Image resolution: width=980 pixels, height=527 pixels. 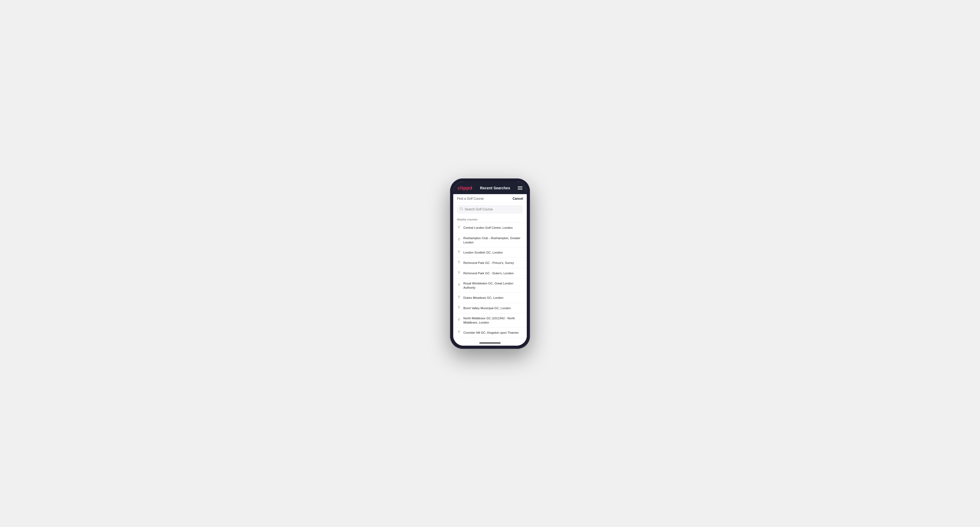 I want to click on search-icon, so click(x=461, y=209).